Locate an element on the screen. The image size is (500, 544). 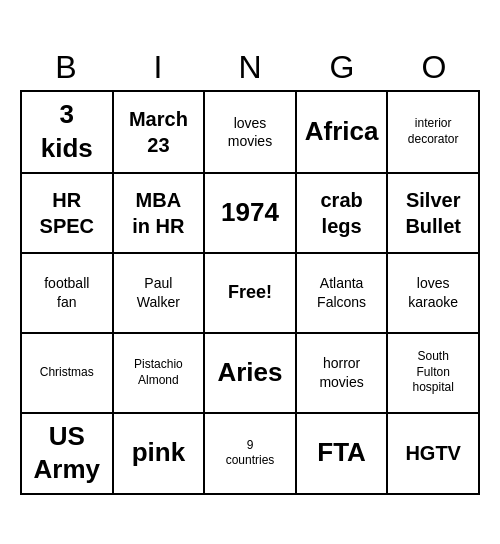
header-letter: B is located at coordinates (66, 68).